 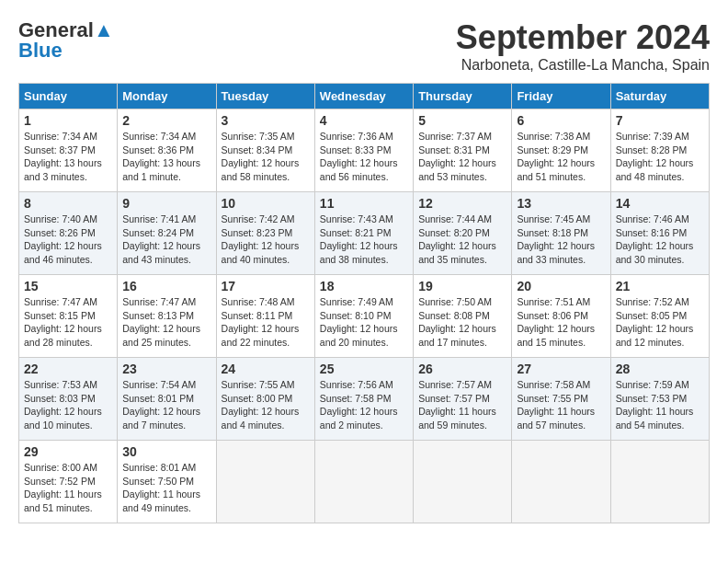 I want to click on calendar-cell: 18Sunrise: 7:49 AMSunset: 8:10 PMDayligh…, so click(x=364, y=316).